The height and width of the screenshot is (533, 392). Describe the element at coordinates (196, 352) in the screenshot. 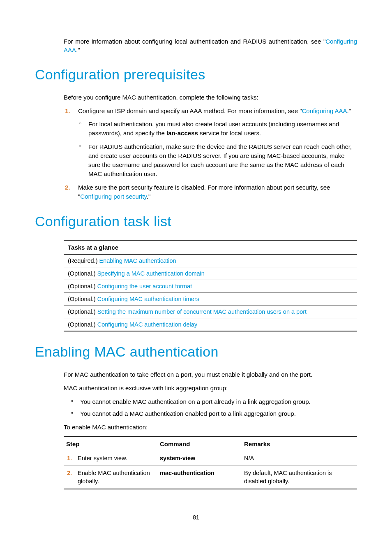

I see `heading-enabling-mac-auth: Enabling MAC authentication` at that location.